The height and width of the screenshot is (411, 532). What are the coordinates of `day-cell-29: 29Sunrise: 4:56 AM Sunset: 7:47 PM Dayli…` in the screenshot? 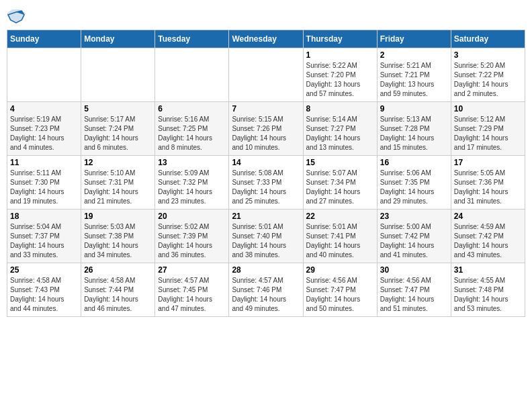 It's located at (340, 290).